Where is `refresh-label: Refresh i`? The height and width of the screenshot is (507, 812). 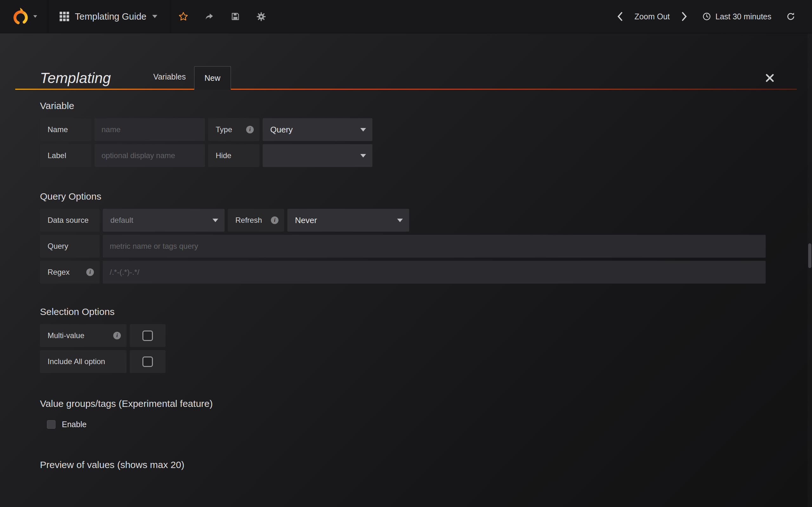
refresh-label: Refresh i is located at coordinates (256, 220).